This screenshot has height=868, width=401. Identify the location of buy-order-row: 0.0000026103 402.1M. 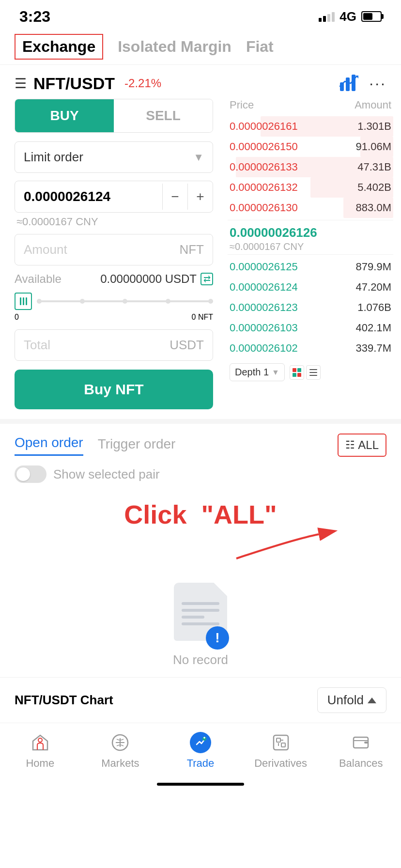
(310, 328).